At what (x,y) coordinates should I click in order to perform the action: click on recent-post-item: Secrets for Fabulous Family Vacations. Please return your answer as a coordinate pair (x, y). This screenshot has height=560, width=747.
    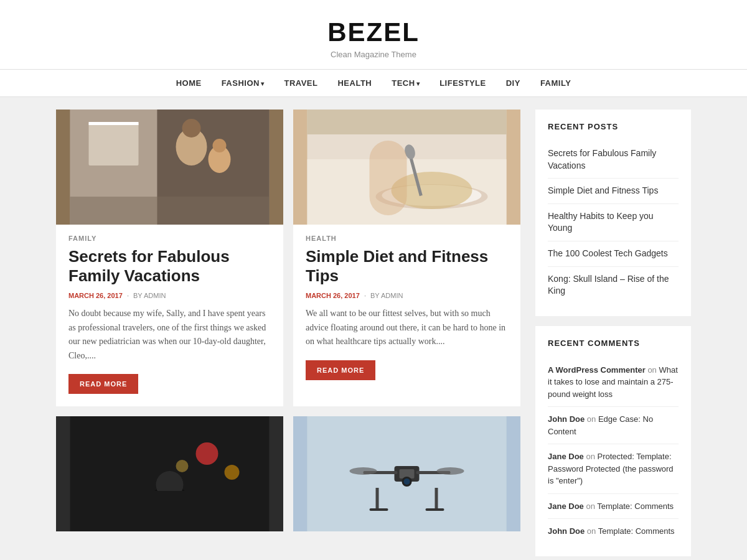
    Looking at the image, I should click on (613, 160).